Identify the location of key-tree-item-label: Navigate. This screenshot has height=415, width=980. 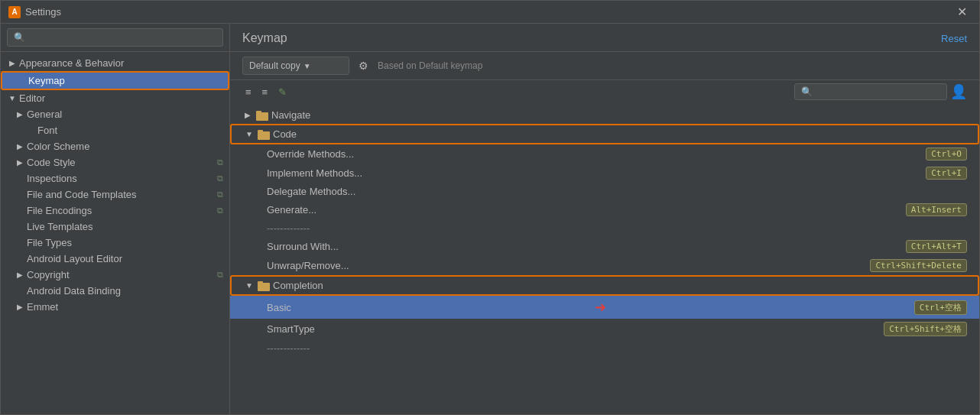
(290, 115).